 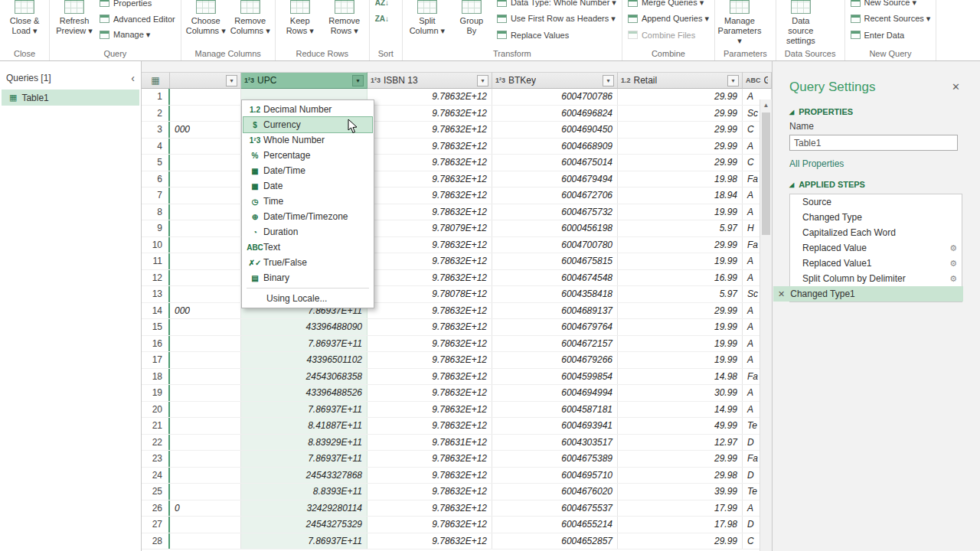 What do you see at coordinates (305, 80) in the screenshot?
I see `column-header-upc: 1²3UPC▾` at bounding box center [305, 80].